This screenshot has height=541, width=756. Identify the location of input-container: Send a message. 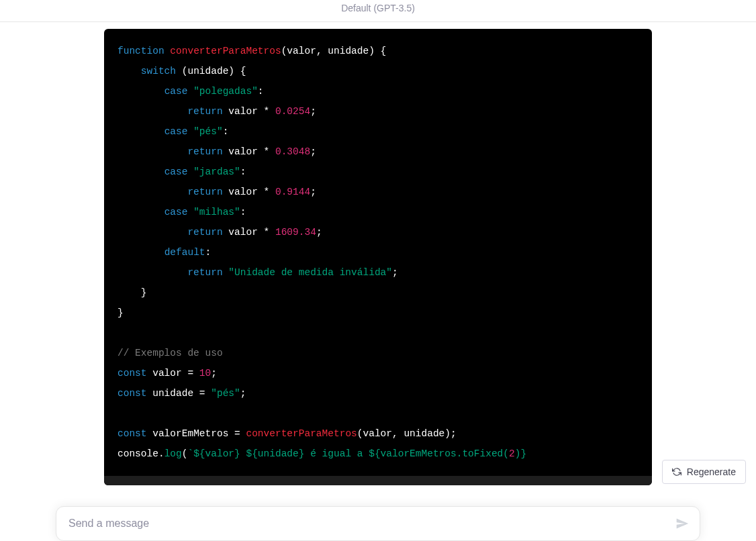
(378, 520).